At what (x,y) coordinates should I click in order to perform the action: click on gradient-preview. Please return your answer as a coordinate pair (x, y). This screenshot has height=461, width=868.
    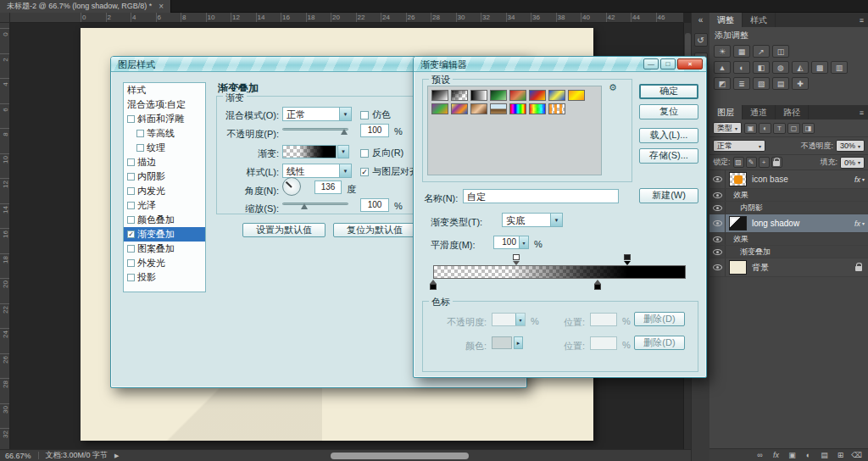
    Looking at the image, I should click on (309, 152).